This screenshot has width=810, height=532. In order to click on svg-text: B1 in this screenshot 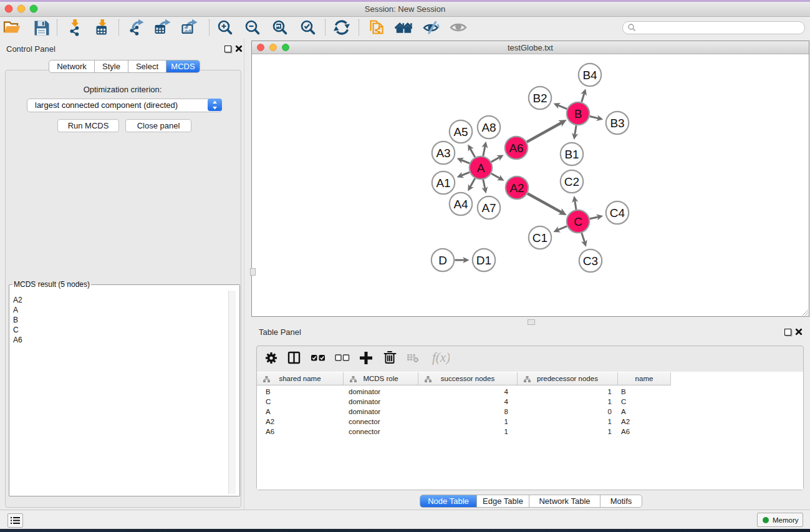, I will do `click(571, 155)`.